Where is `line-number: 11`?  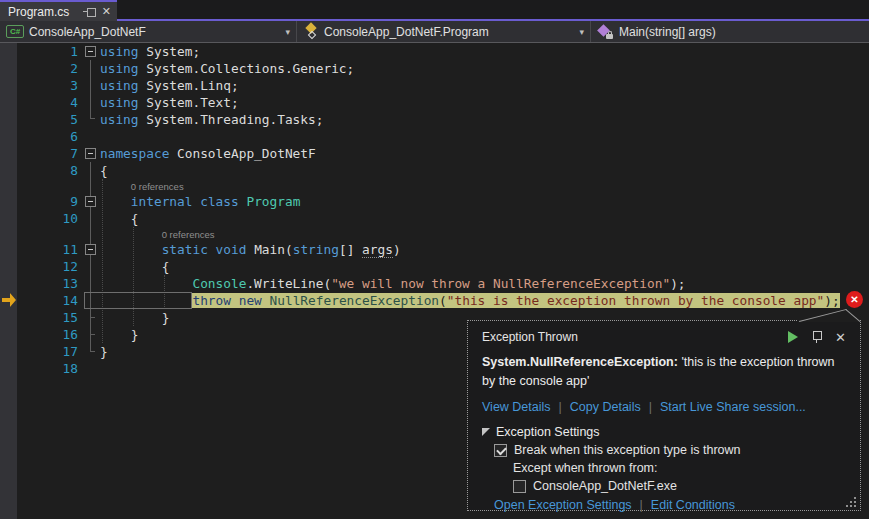
line-number: 11 is located at coordinates (48, 250).